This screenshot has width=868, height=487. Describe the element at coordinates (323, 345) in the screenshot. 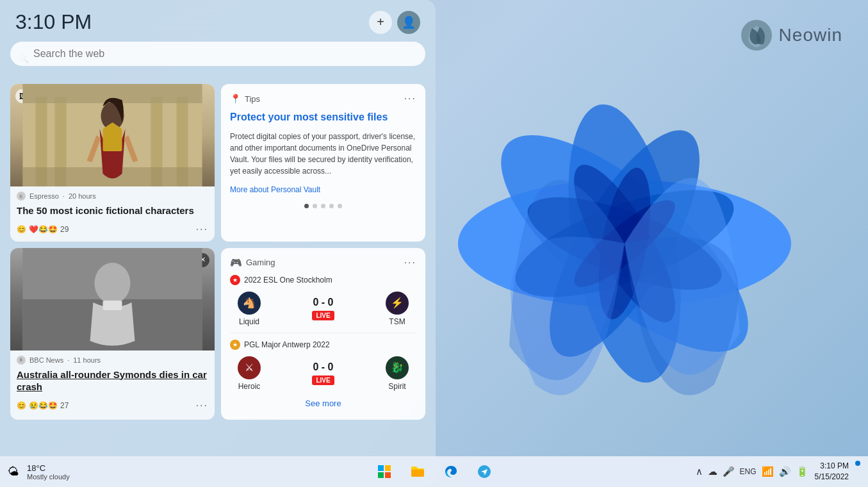

I see `tournament-2-name: ★ PGL Major Antwerp 2022` at that location.